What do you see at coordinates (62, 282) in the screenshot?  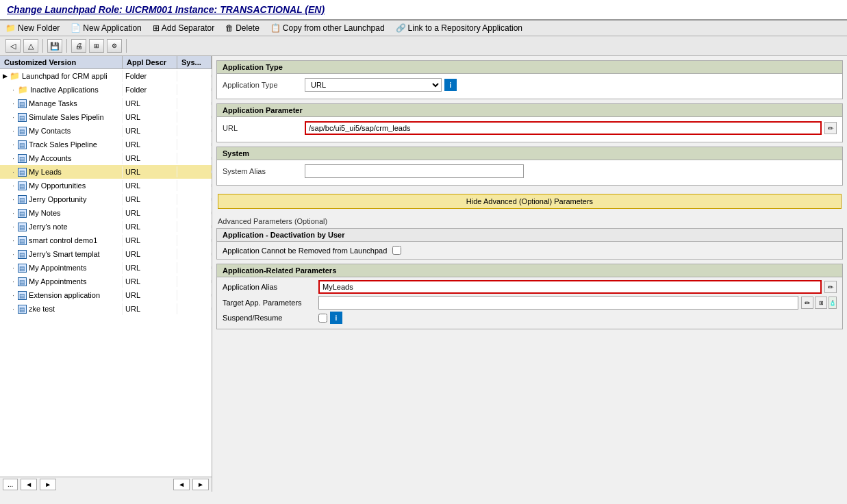 I see `tree-item-name: · ▤ My Appointments` at bounding box center [62, 282].